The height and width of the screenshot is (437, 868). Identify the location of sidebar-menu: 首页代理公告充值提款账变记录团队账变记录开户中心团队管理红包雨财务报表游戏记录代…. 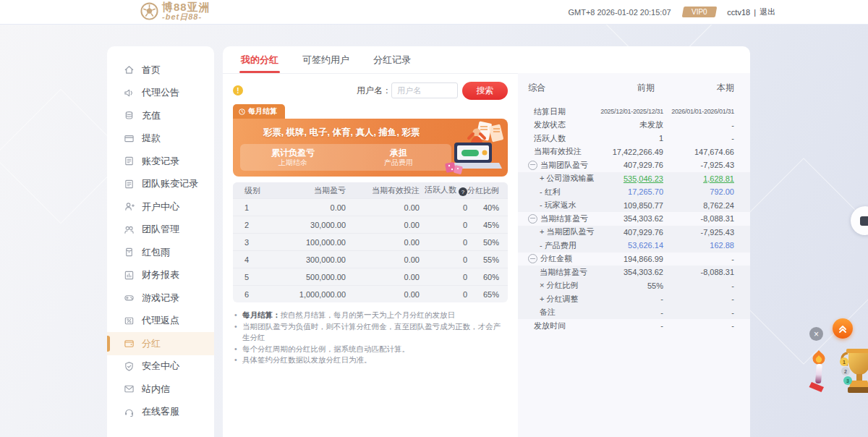
(161, 241).